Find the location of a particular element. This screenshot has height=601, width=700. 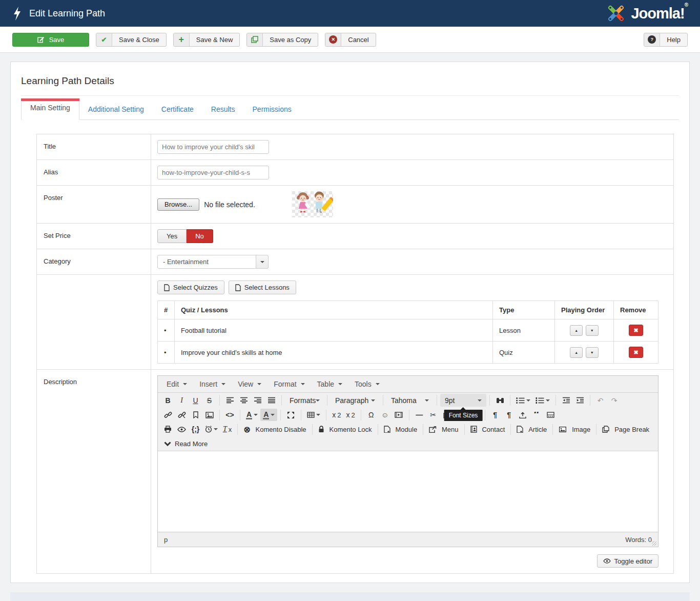

restore-draft-button is located at coordinates (523, 415).